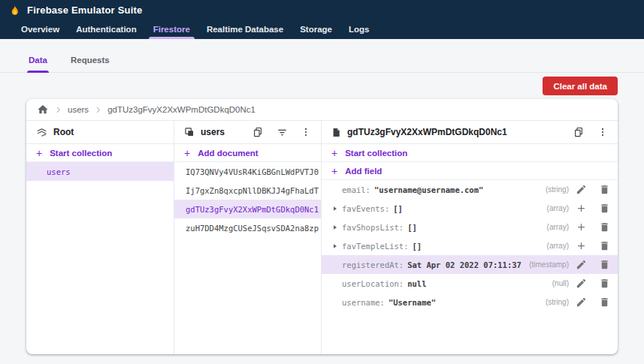 Image resolution: width=644 pixels, height=364 pixels. I want to click on document-panel-title: gdTUz3gFvyX2XxWPmDtGDkqD0Nc1, so click(427, 132).